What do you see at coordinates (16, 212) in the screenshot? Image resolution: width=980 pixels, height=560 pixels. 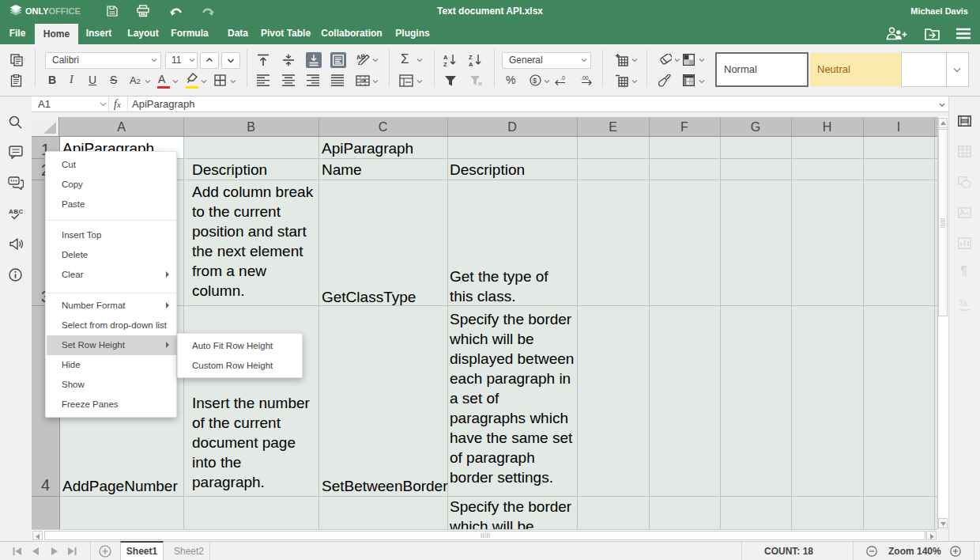 I see `svg-text: ABC` at bounding box center [16, 212].